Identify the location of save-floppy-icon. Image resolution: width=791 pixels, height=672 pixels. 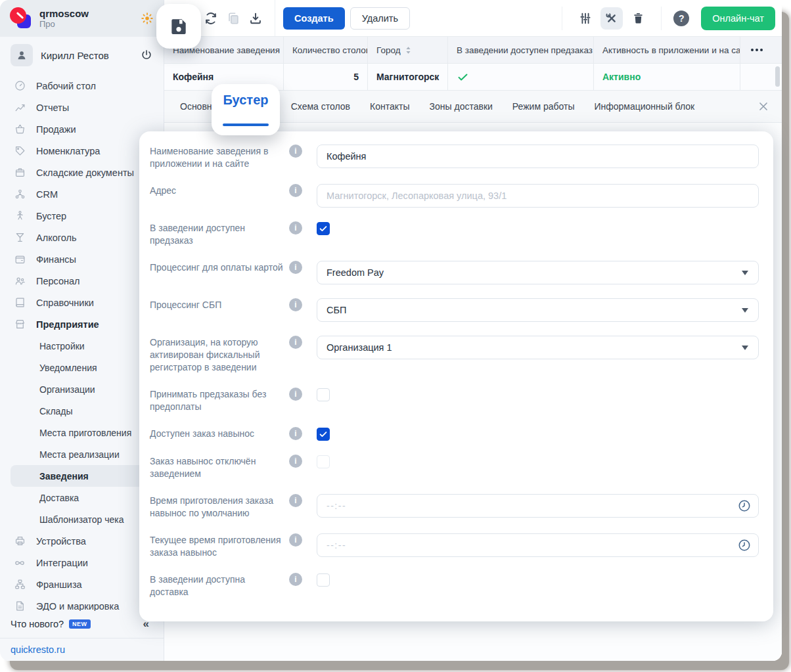
(179, 26).